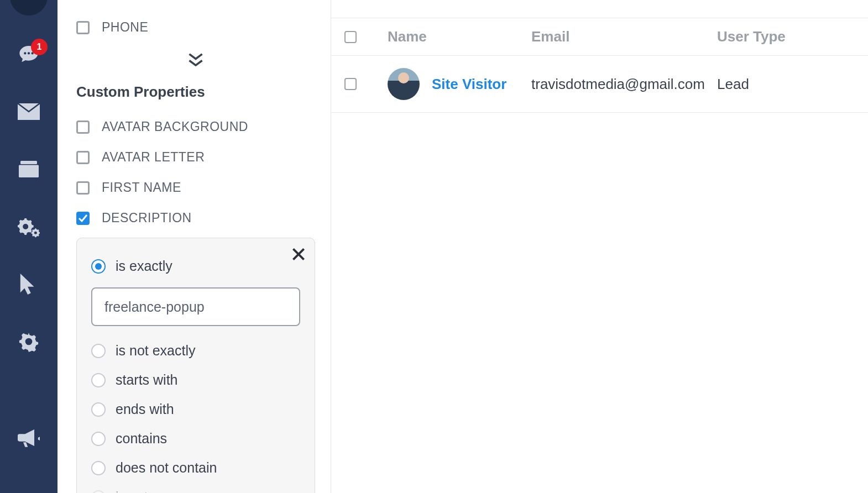 Image resolution: width=868 pixels, height=493 pixels. Describe the element at coordinates (599, 84) in the screenshot. I see `table-row: Site Visitor travisdotmedia@gmail.com Le…` at that location.